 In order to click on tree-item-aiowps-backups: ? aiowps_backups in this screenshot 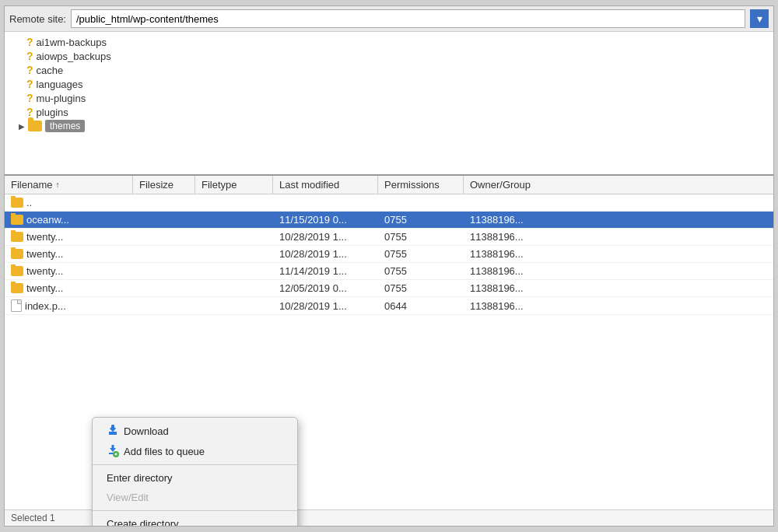, I will do `click(389, 56)`.